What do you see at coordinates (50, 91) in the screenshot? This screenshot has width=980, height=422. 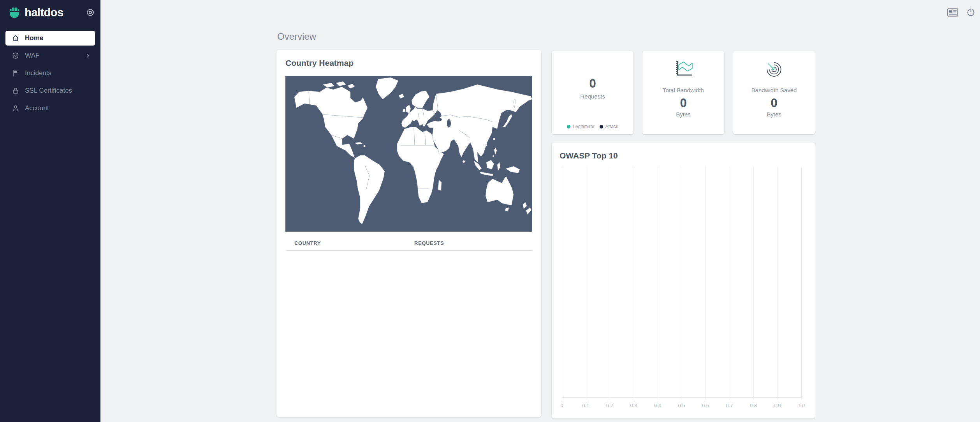 I see `sidebar-item-ssl-certificates: SSL Certificates` at bounding box center [50, 91].